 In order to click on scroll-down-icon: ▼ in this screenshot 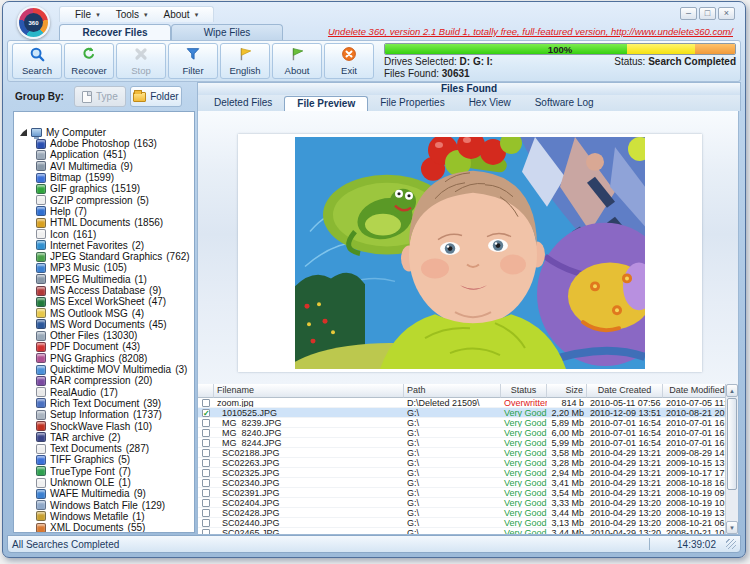, I will do `click(732, 528)`.